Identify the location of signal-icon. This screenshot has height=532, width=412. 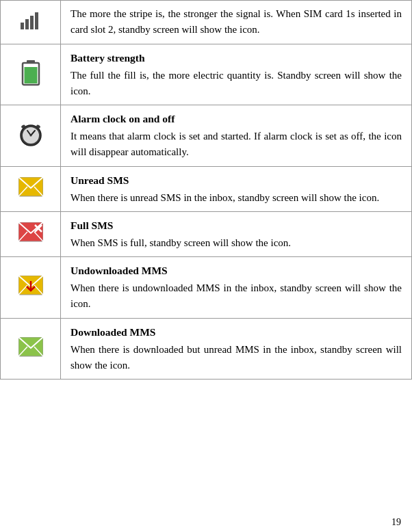
(31, 21).